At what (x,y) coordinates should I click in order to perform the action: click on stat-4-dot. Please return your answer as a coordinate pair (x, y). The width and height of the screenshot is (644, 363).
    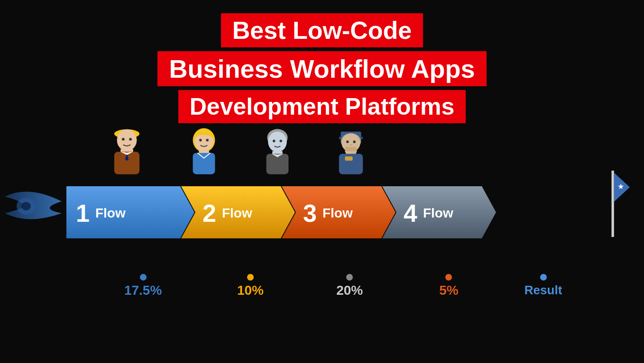
    Looking at the image, I should click on (449, 277).